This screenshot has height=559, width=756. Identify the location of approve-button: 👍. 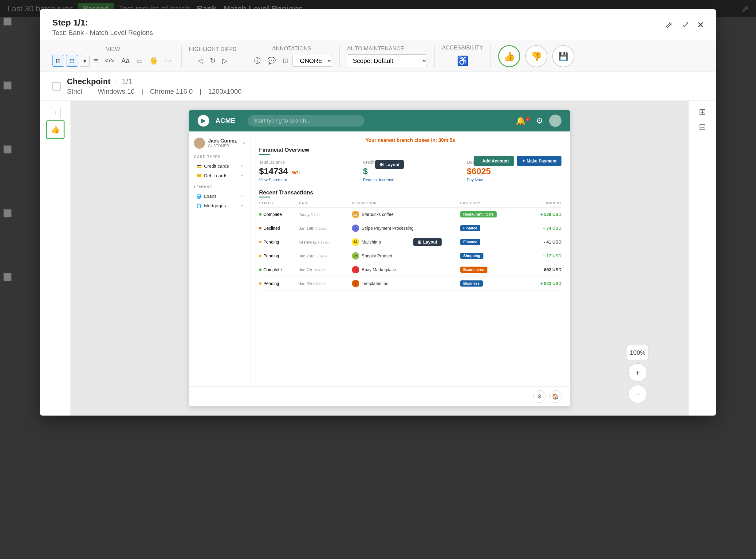
(509, 56).